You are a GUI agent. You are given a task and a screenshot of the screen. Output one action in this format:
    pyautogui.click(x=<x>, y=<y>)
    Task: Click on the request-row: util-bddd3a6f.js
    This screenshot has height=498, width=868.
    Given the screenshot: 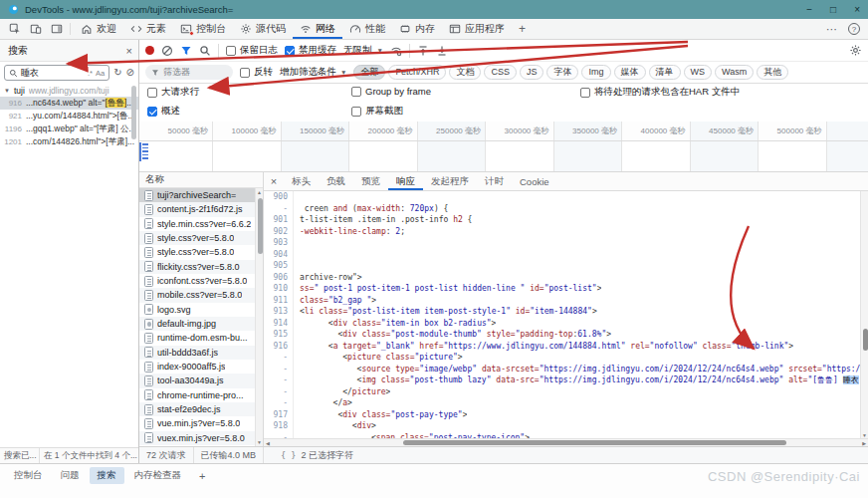 What is the action you would take?
    pyautogui.click(x=197, y=353)
    